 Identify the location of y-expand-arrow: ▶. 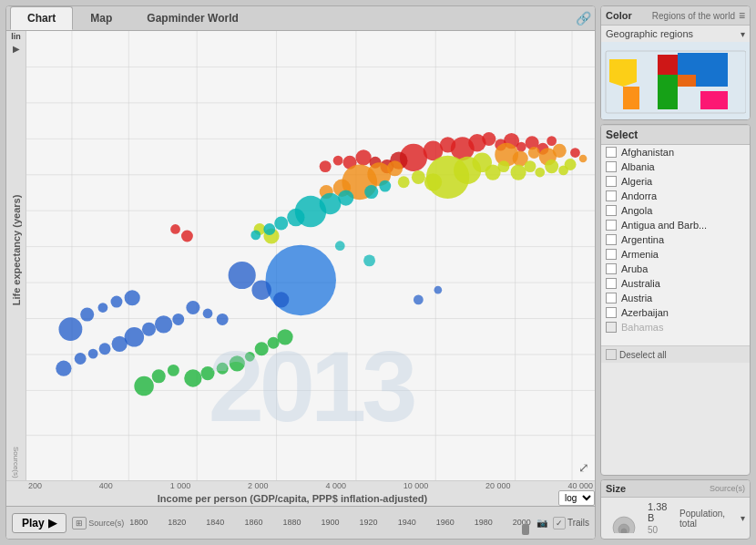
(16, 49).